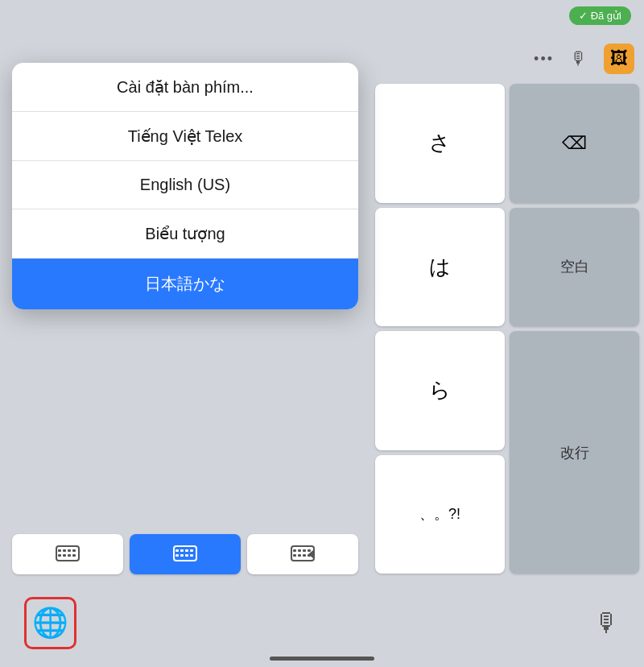 Image resolution: width=644 pixels, height=667 pixels. I want to click on sent-badge: ✓ Đã gửi, so click(601, 16).